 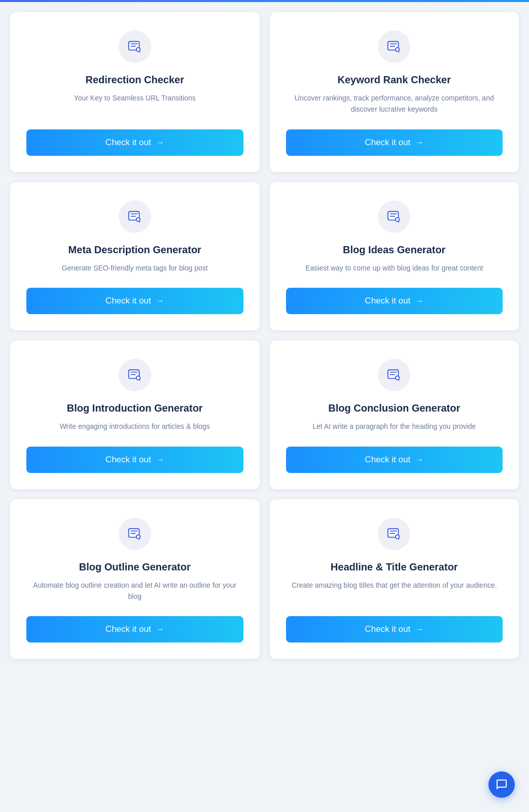 What do you see at coordinates (395, 104) in the screenshot?
I see `card-desc-keyword-rank-checker: Uncover rankings, track performance, ana…` at bounding box center [395, 104].